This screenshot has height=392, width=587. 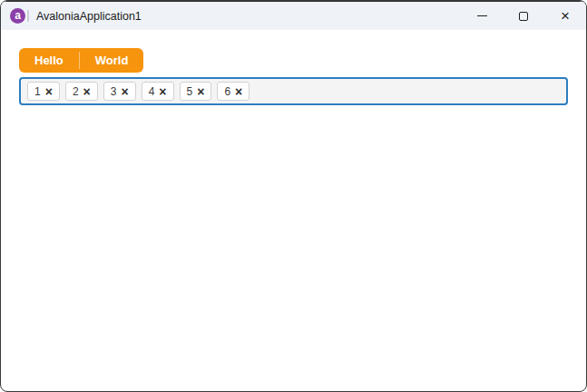 What do you see at coordinates (82, 60) in the screenshot?
I see `hello-world-split-button: Hello World` at bounding box center [82, 60].